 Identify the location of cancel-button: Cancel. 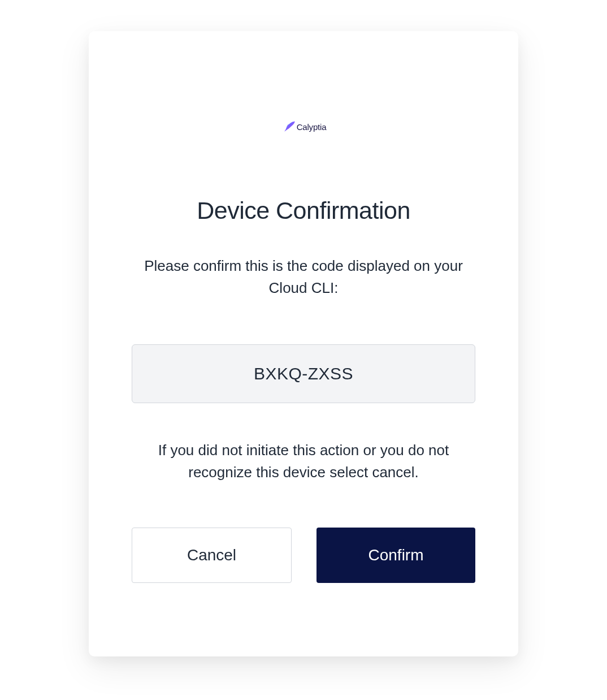
(211, 555).